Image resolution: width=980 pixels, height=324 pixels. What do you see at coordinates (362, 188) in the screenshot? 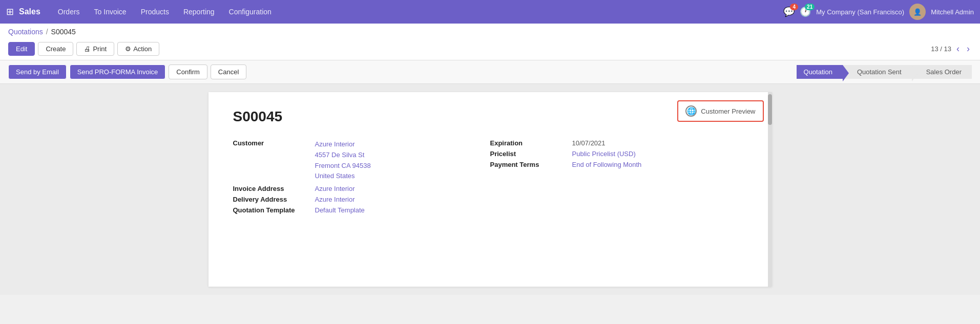
I see `invoice-address-field-row: Invoice Address Azure Interior` at bounding box center [362, 188].